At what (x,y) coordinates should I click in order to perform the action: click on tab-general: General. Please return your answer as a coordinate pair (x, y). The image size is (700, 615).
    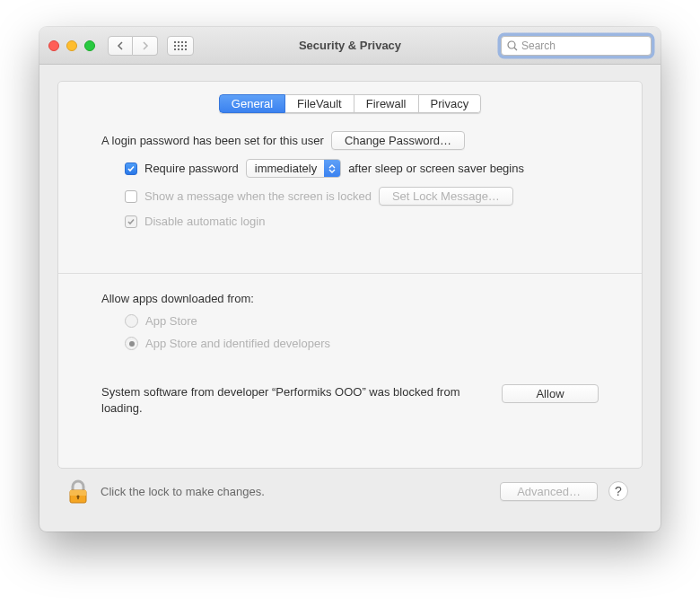
    Looking at the image, I should click on (252, 104).